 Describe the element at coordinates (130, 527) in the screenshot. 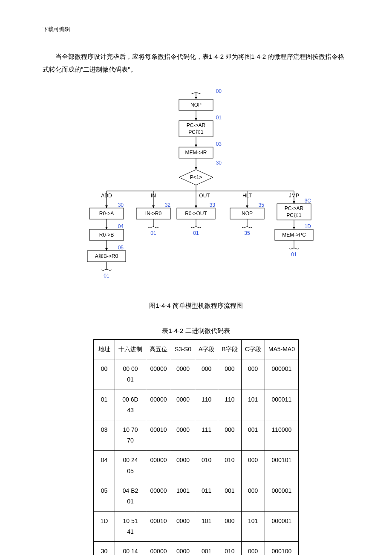

I see `table-cell: 10 5141` at that location.